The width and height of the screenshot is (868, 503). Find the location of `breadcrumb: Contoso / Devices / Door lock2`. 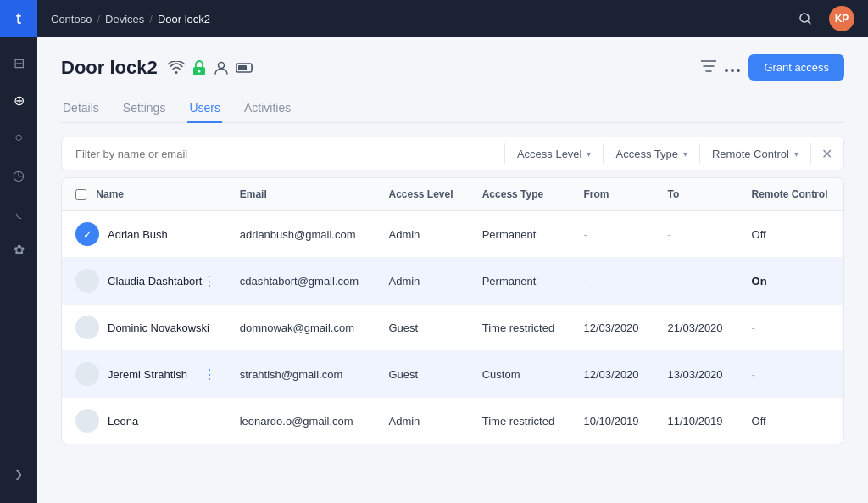

breadcrumb: Contoso / Devices / Door lock2 is located at coordinates (131, 19).